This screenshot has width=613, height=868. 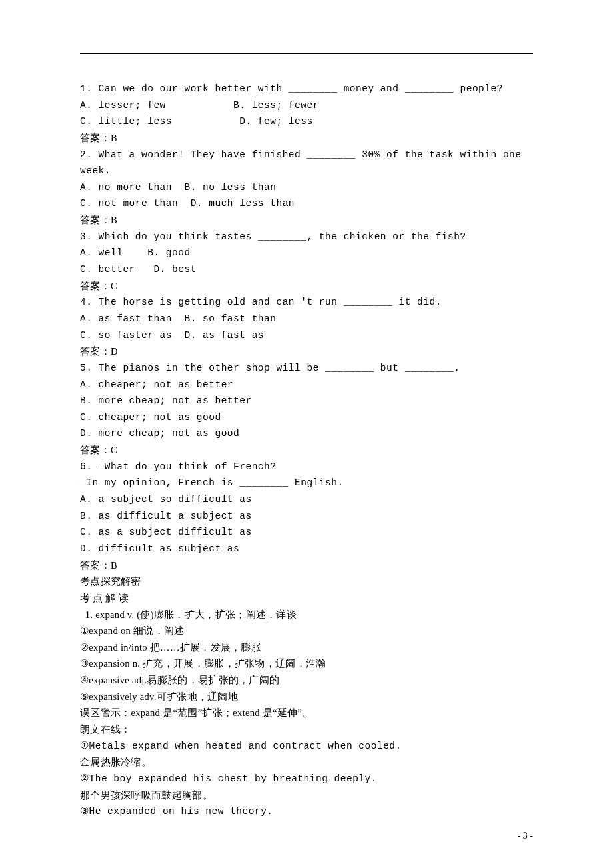 What do you see at coordinates (306, 401) in the screenshot?
I see `q5-opt-b: B. more cheap; not as better` at bounding box center [306, 401].